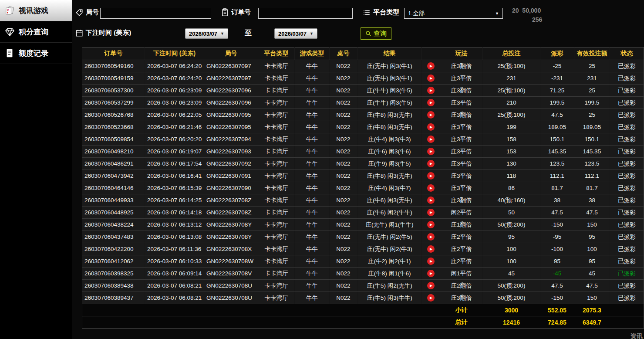 This screenshot has height=339, width=644. What do you see at coordinates (592, 286) in the screenshot?
I see `cell-valid: 47.5` at bounding box center [592, 286].